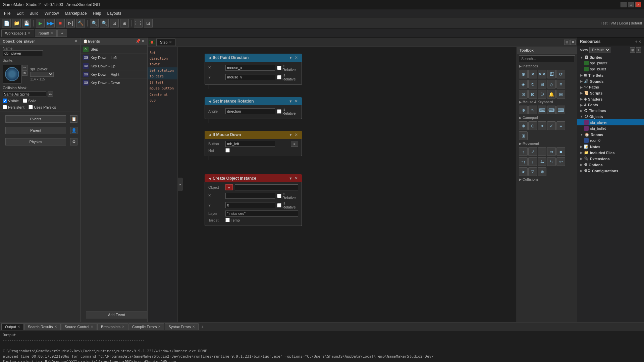  What do you see at coordinates (561, 74) in the screenshot?
I see `transform-icon: ⟳` at bounding box center [561, 74].